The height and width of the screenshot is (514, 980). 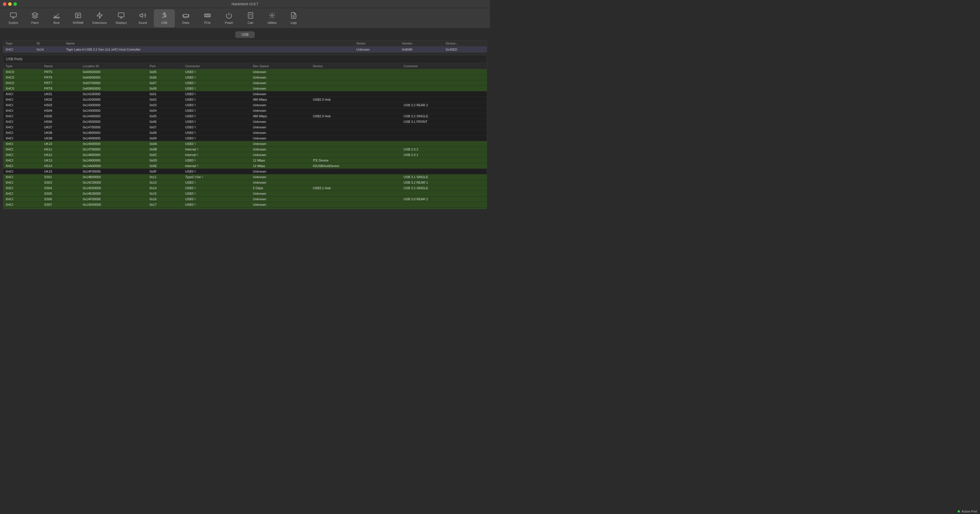 I want to click on toolbar-item-logs: Logs, so click(x=294, y=18).